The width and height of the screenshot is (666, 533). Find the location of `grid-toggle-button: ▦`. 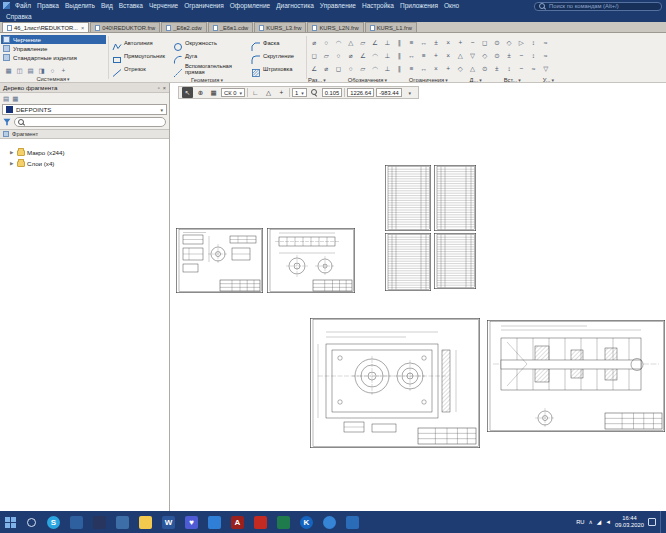

grid-toggle-button: ▦ is located at coordinates (214, 92).